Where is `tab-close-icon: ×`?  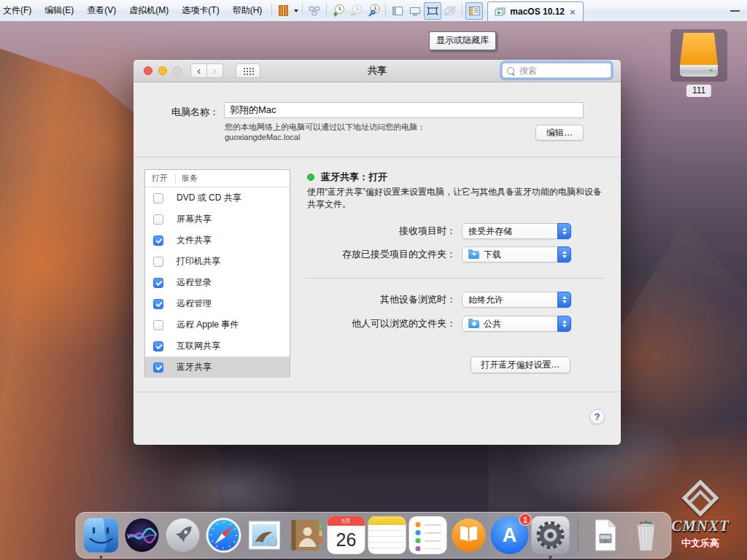
tab-close-icon: × is located at coordinates (573, 12).